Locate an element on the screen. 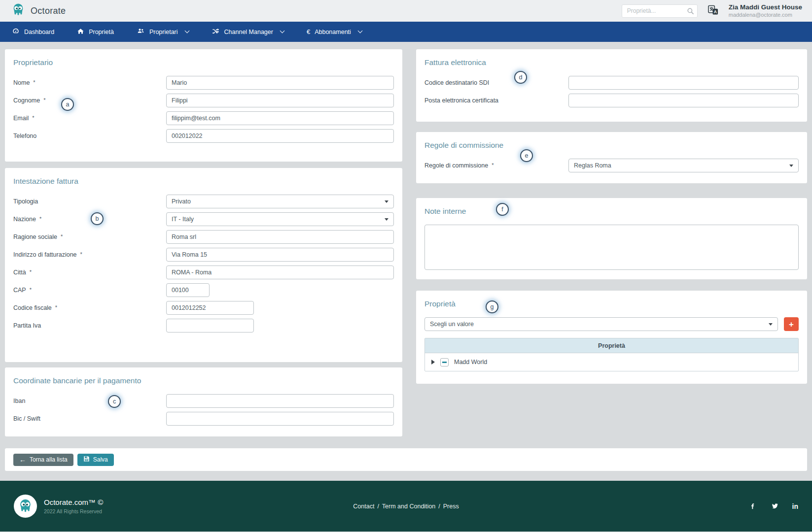  indirizzo-fatturazione-input is located at coordinates (280, 255).